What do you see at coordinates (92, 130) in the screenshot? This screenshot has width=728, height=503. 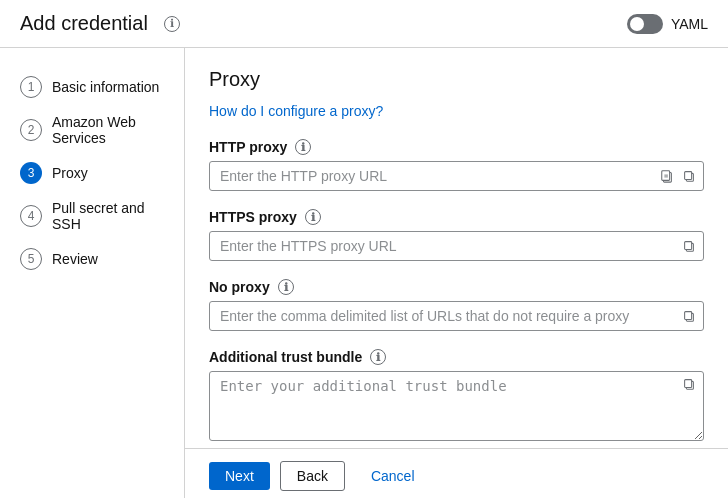 I see `sidebar-item-aws: 2 Amazon Web Services` at bounding box center [92, 130].